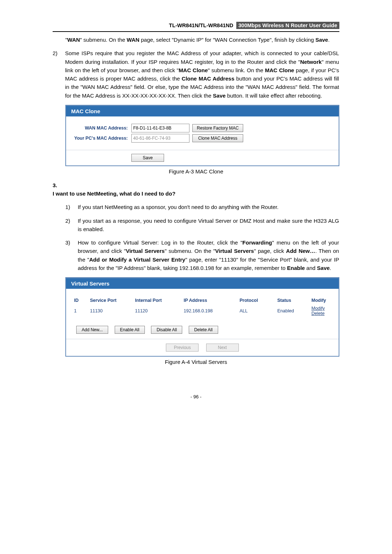 The image size is (392, 554). Describe the element at coordinates (79, 300) in the screenshot. I see `col-id: ID` at that location.